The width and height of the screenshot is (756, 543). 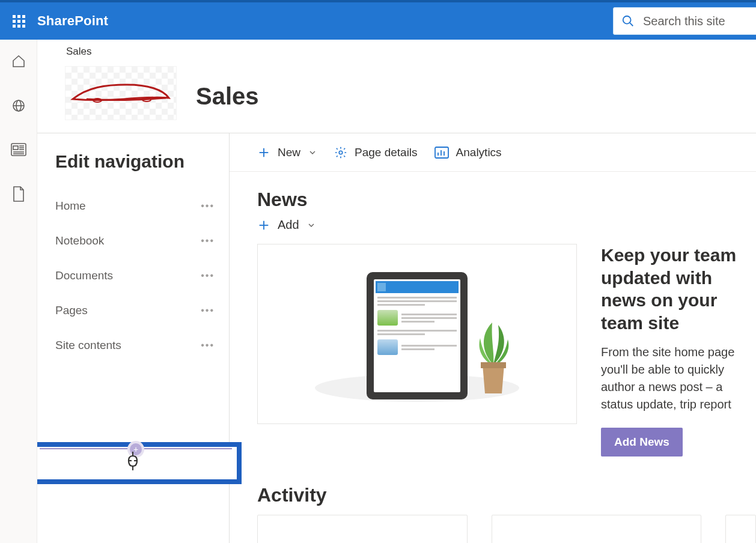 I want to click on nav-item-site-contents: Site contents •••, so click(x=142, y=345).